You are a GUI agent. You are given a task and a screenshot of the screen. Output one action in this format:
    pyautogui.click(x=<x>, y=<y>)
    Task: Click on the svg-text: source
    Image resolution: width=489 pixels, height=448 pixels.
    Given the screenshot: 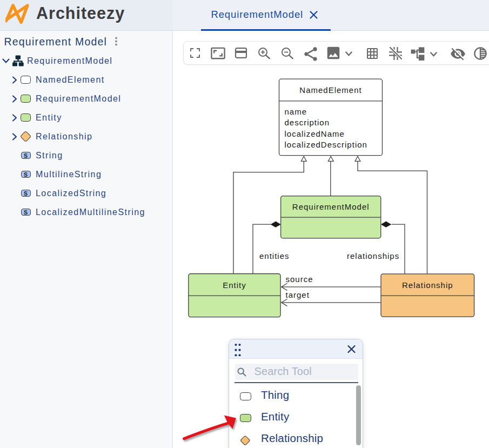 What is the action you would take?
    pyautogui.click(x=299, y=279)
    